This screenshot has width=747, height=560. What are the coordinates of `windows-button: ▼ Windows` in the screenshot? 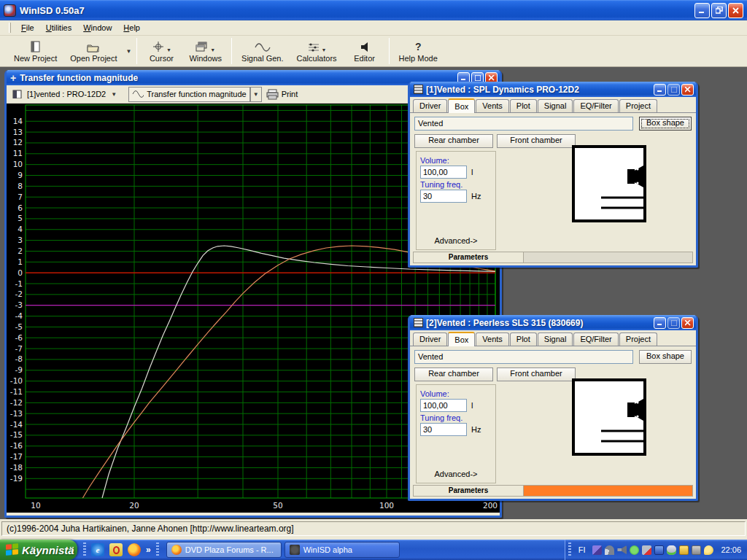 It's located at (206, 51).